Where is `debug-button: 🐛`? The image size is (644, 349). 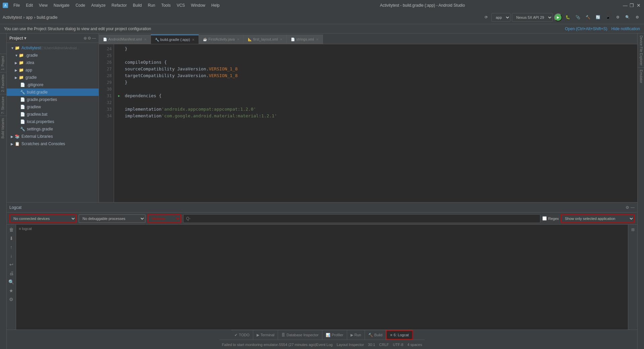
debug-button: 🐛 is located at coordinates (568, 17).